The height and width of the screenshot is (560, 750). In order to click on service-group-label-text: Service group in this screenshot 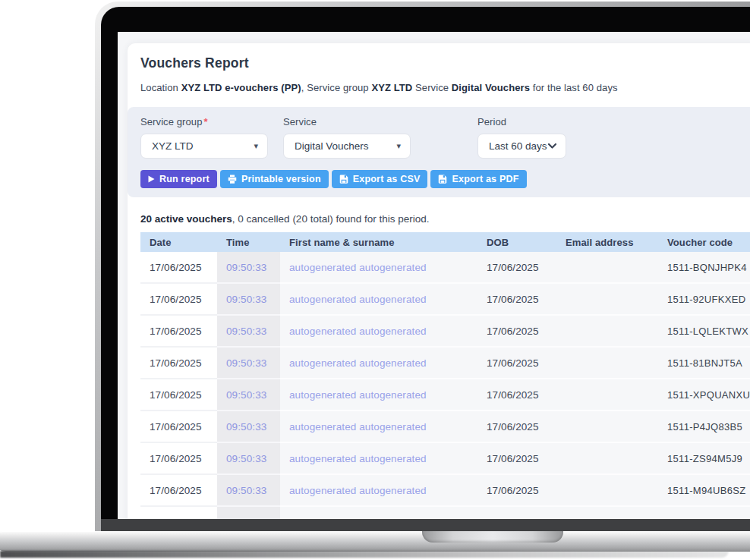, I will do `click(172, 121)`.